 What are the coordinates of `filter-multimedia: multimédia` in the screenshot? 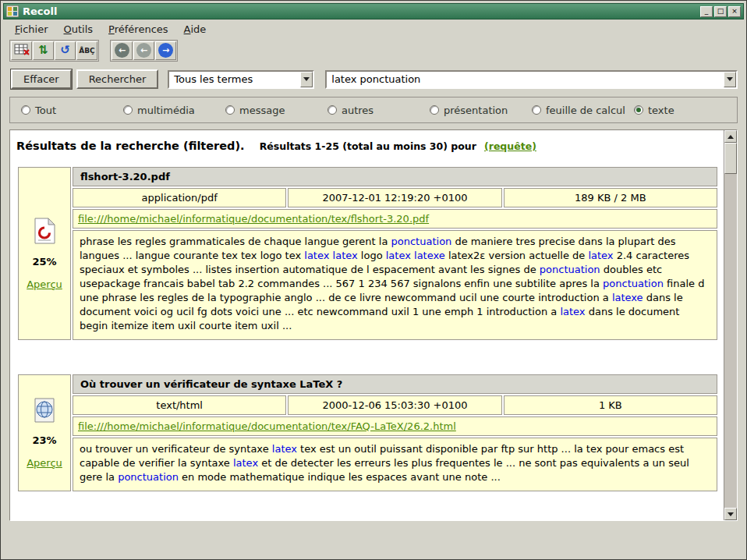 It's located at (175, 111).